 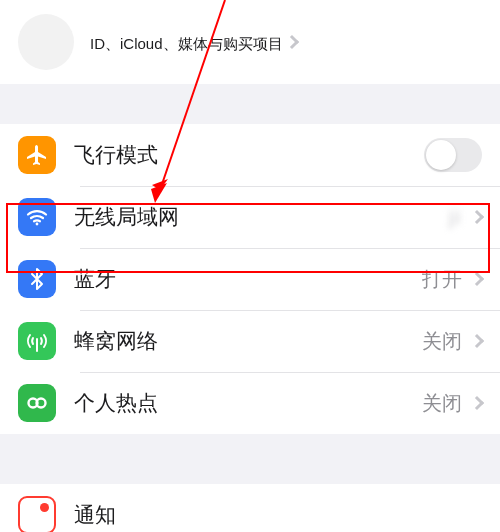 I want to click on airplane-label: 飞行模式, so click(x=249, y=155).